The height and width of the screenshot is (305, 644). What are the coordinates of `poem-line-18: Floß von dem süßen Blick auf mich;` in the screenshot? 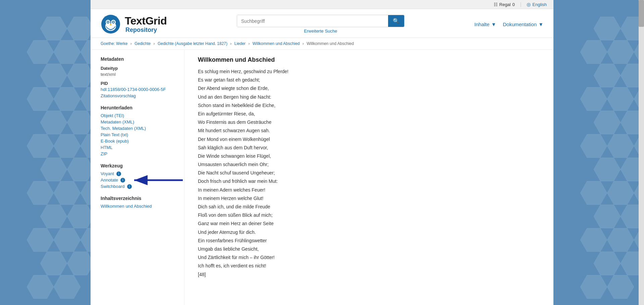 It's located at (369, 215).